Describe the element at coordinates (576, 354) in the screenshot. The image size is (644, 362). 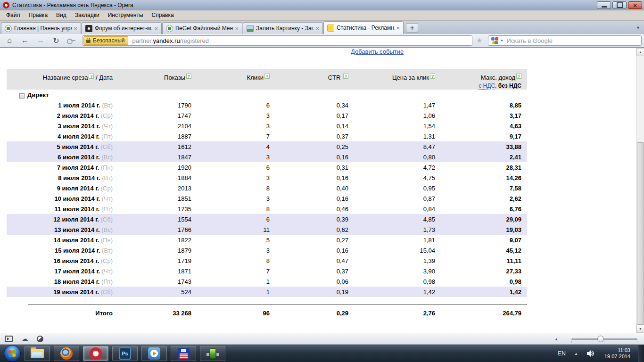
I see `hidden-icons-arrow-icon: ▲` at that location.